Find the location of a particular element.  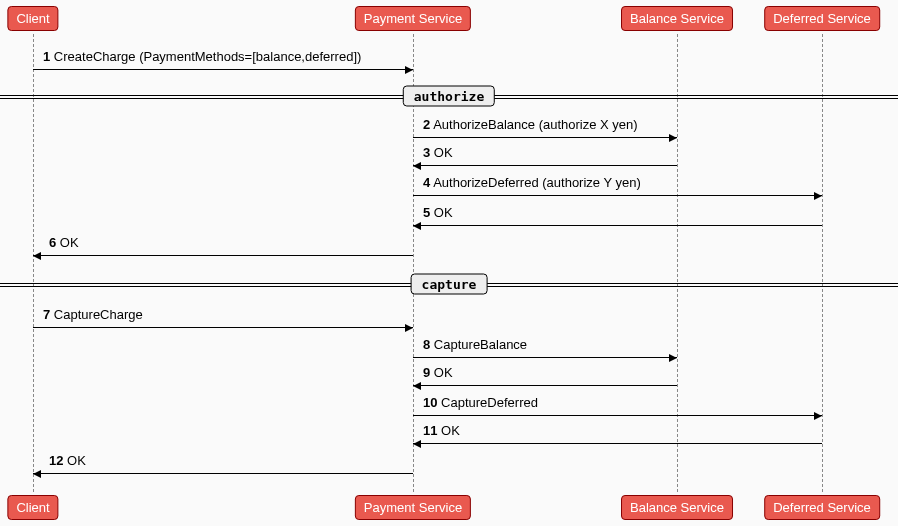

message-12-text: OK is located at coordinates (76, 460).